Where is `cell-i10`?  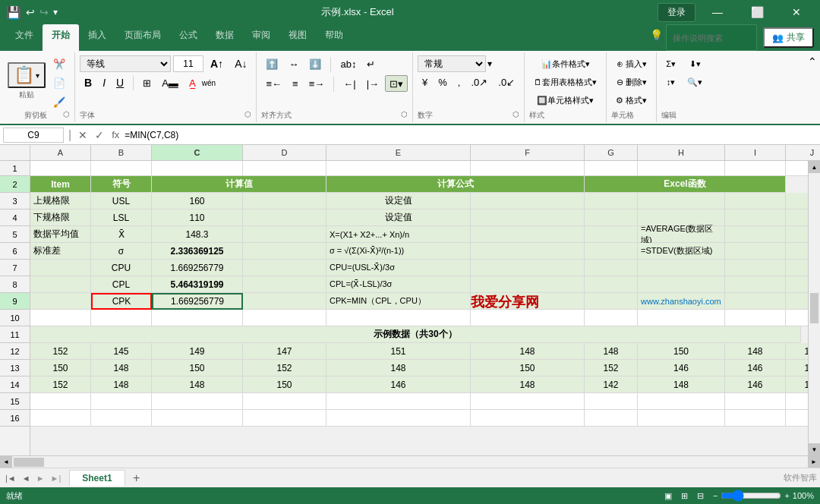 cell-i10 is located at coordinates (755, 318).